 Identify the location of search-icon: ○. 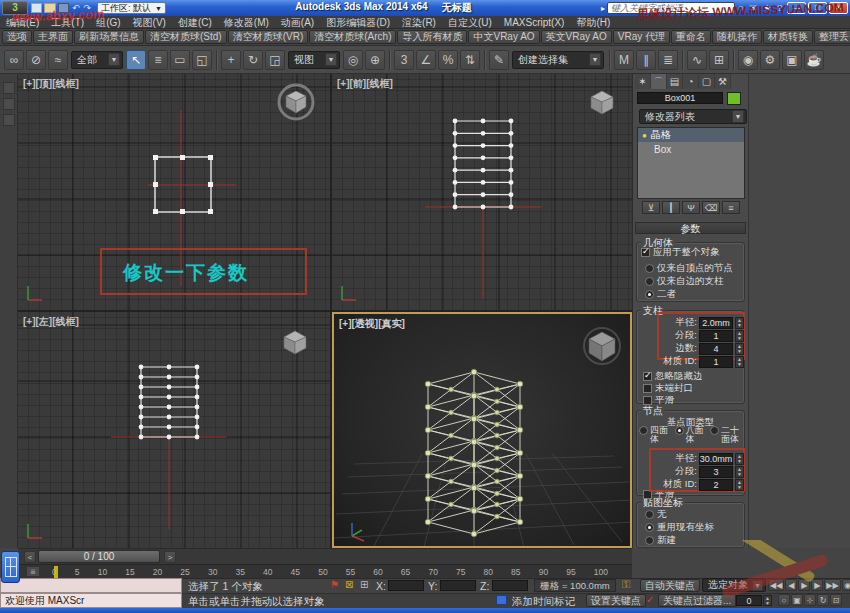
(740, 8).